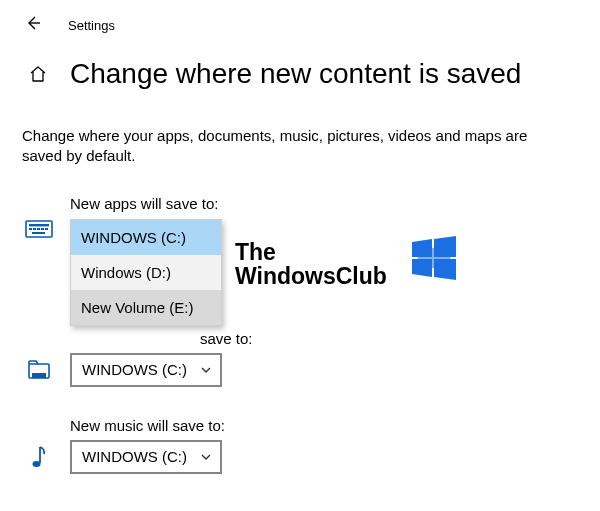 The height and width of the screenshot is (511, 600). I want to click on music-icon, so click(39, 457).